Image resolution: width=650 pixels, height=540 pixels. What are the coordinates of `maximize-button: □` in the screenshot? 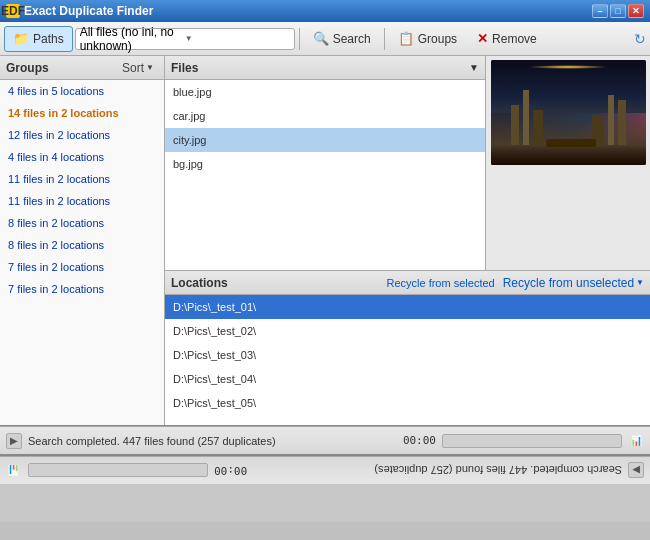 It's located at (618, 11).